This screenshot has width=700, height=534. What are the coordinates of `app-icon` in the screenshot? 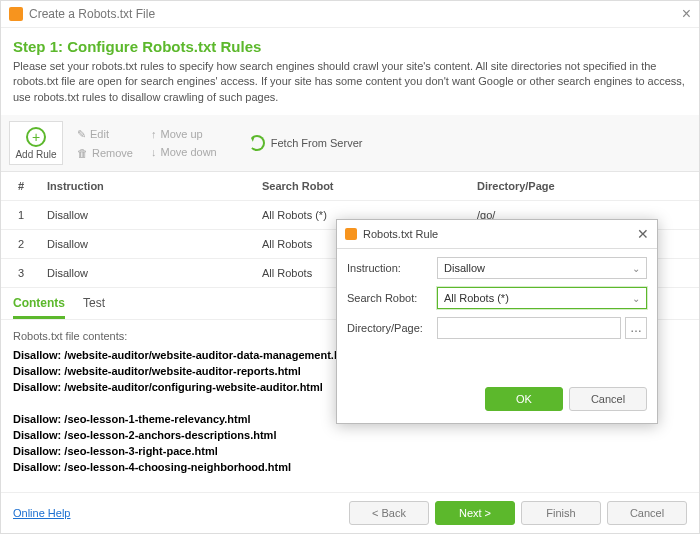 It's located at (16, 14).